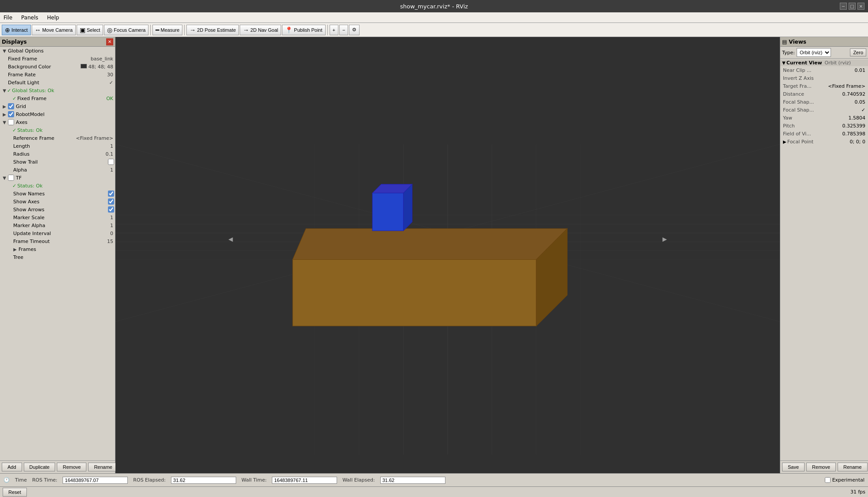  I want to click on wall-elapsed-label: Wall Elapsed:, so click(359, 480).